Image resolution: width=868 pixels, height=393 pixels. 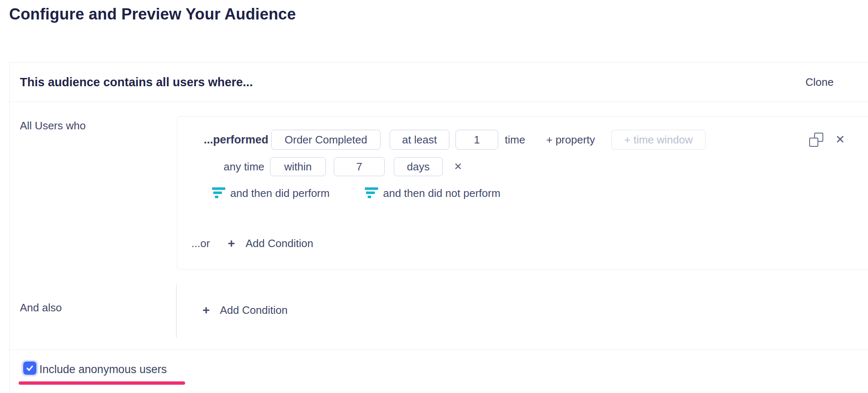 What do you see at coordinates (515, 140) in the screenshot?
I see `count-unit-label: time` at bounding box center [515, 140].